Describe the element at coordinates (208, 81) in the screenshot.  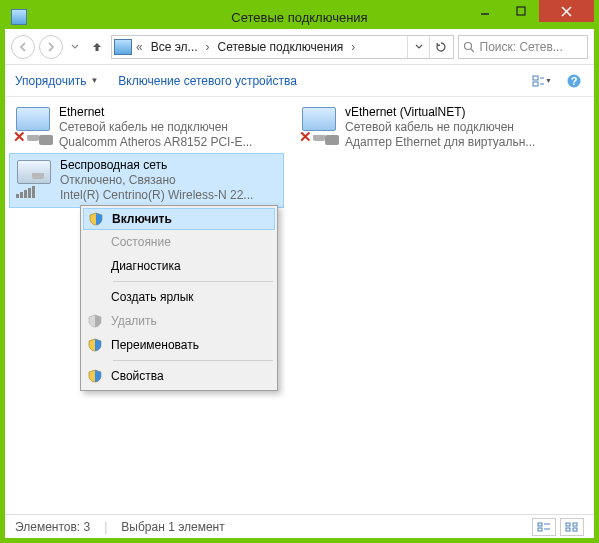
I see `enable-device-button: Включение сетевого устройства` at that location.